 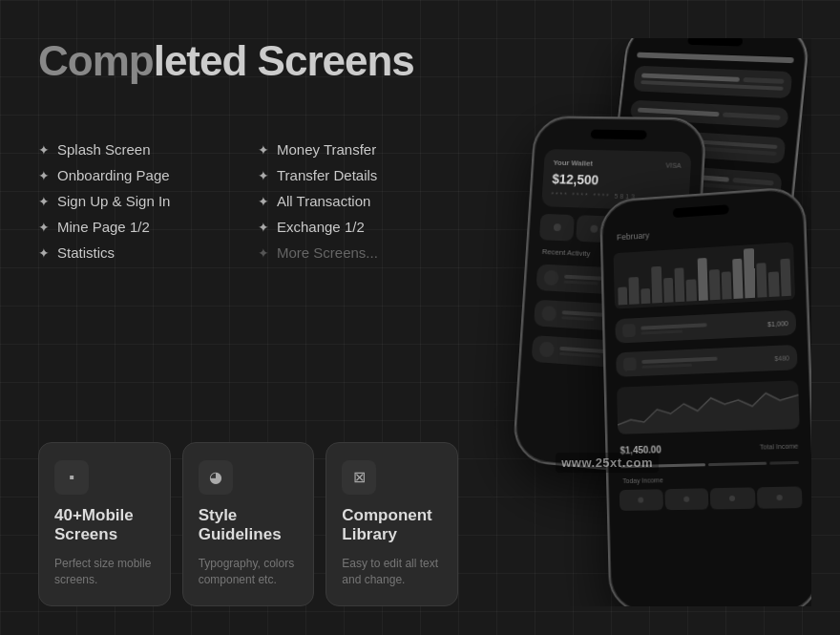 I want to click on feature-icon-all-transaction: ✦, so click(x=263, y=201).